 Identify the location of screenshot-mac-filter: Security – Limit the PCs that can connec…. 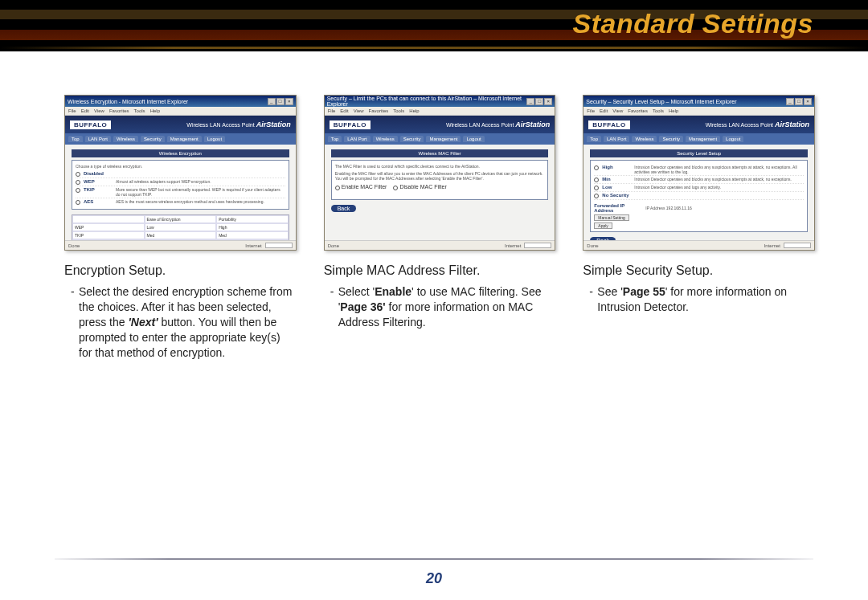
(440, 173).